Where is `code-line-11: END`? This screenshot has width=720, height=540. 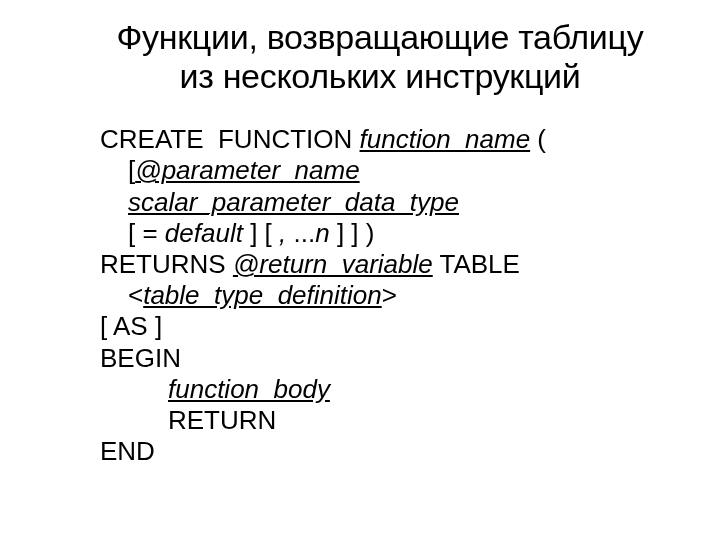 code-line-11: END is located at coordinates (390, 452).